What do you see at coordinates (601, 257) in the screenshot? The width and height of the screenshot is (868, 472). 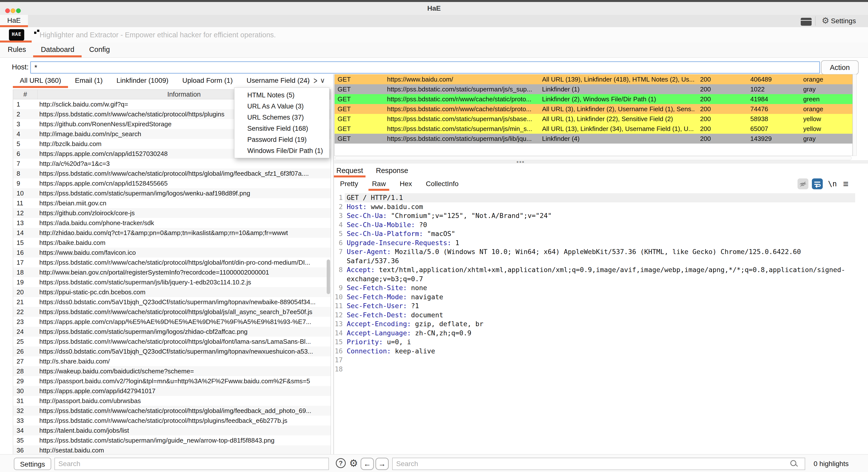 I see `editor-line: 7User-Agent: Mozilla/5.0 (Windows NT 10.…` at bounding box center [601, 257].